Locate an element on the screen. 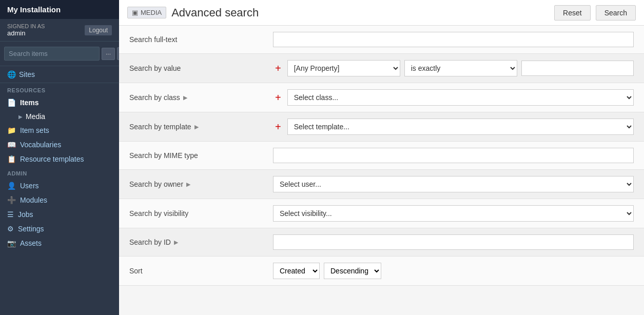  by-owner-row: Search by owner ▶ Select user... is located at coordinates (382, 185).